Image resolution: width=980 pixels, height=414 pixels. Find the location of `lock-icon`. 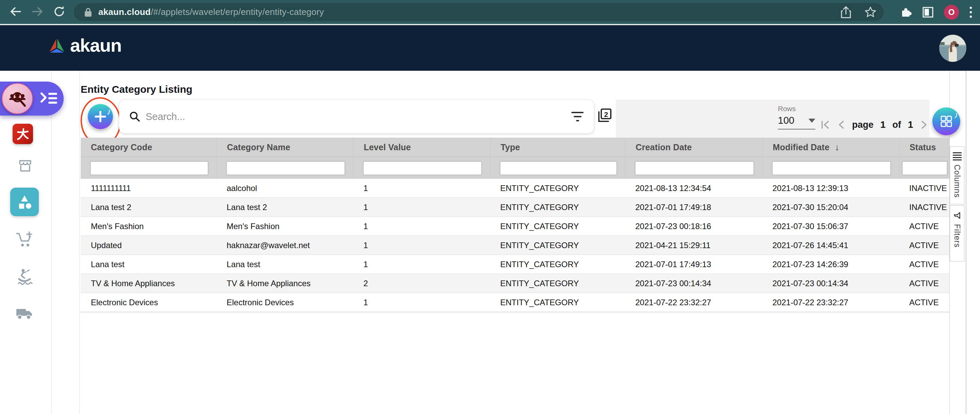

lock-icon is located at coordinates (88, 12).